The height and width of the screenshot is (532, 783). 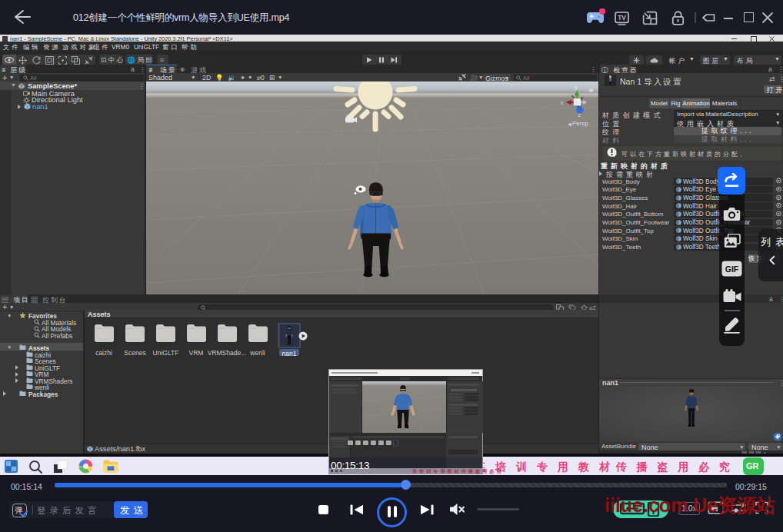 What do you see at coordinates (562, 103) in the screenshot?
I see `svg-text: x` at bounding box center [562, 103].